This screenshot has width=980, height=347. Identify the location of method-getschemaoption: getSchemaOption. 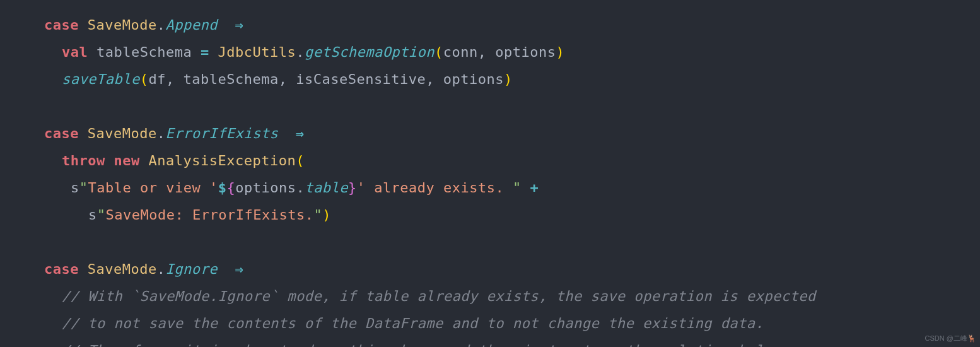
(370, 52).